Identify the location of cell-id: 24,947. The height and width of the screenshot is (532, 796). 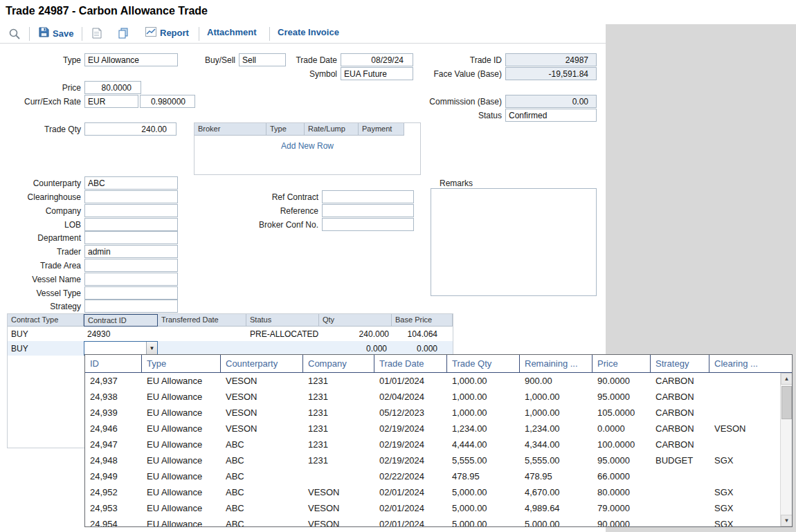
(114, 444).